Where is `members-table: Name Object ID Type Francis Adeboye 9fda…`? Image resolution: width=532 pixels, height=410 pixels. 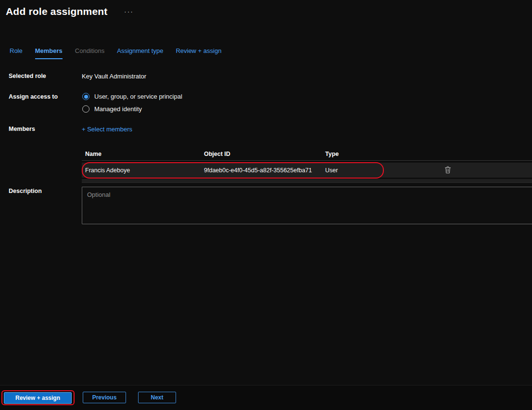
members-table: Name Object ID Type Francis Adeboye 9fda… is located at coordinates (307, 165).